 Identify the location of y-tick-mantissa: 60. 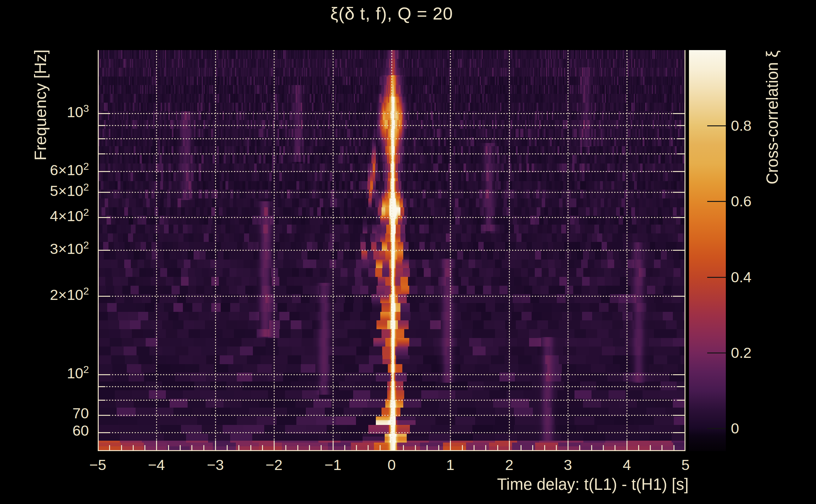
(81, 430).